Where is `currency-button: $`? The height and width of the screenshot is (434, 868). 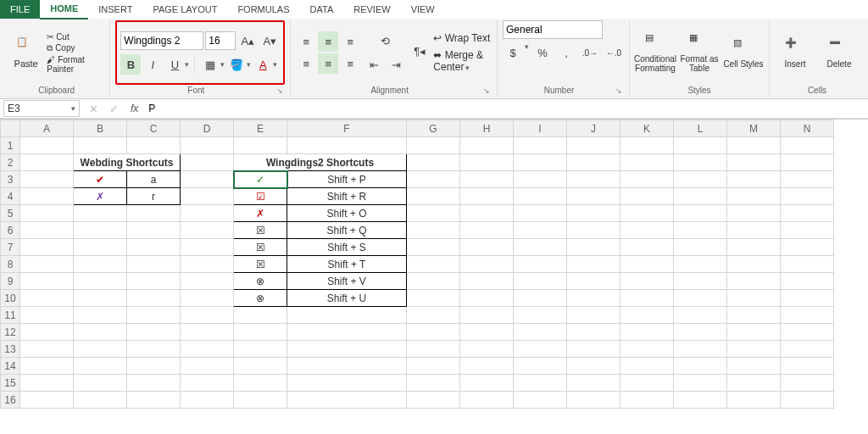 currency-button: $ is located at coordinates (513, 53).